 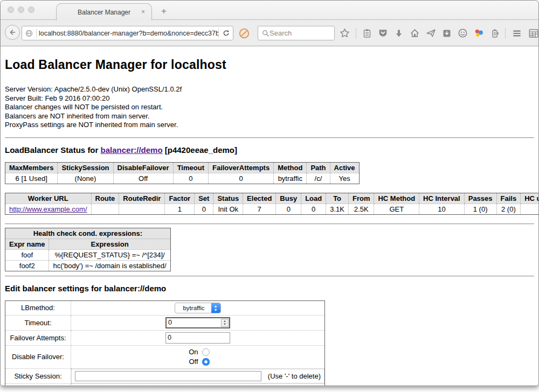 What do you see at coordinates (534, 33) in the screenshot?
I see `tab-grid-icon` at bounding box center [534, 33].